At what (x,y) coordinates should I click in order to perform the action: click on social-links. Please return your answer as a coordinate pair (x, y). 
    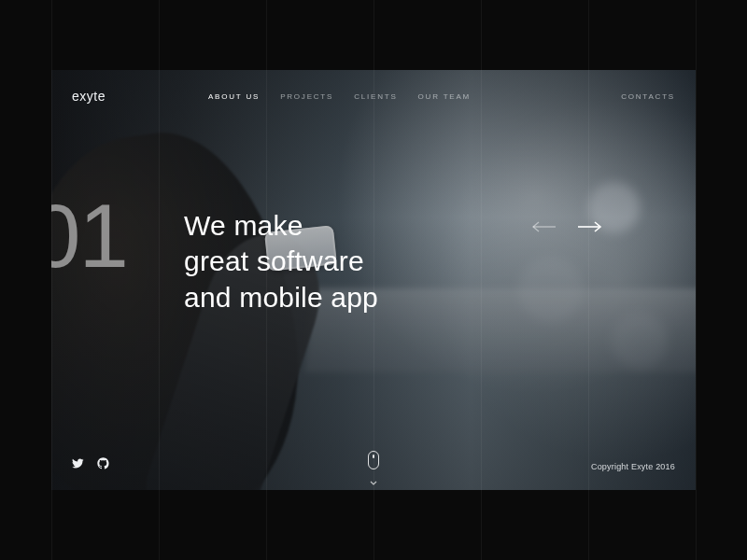
    Looking at the image, I should click on (91, 465).